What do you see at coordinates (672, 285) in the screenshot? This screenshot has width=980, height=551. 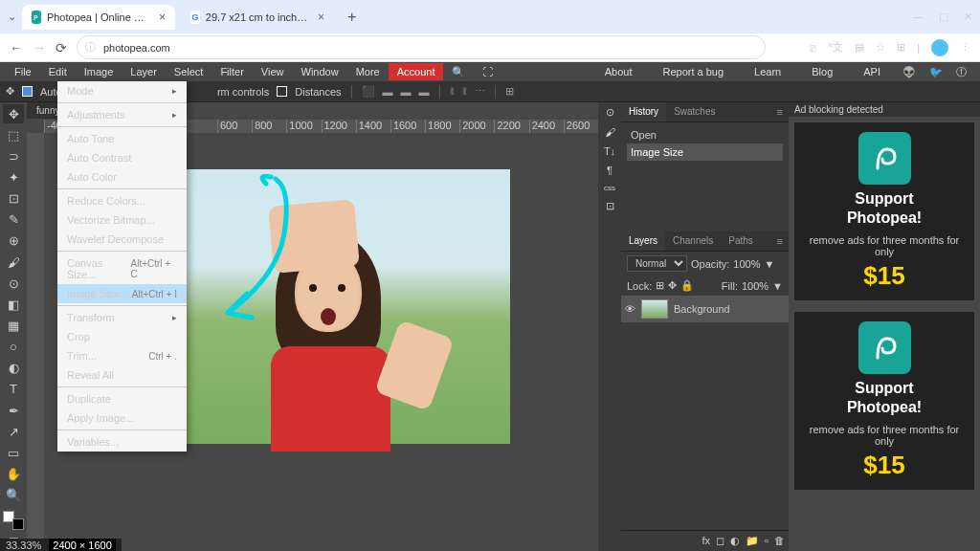 I see `lock-position-icon: ✥` at bounding box center [672, 285].